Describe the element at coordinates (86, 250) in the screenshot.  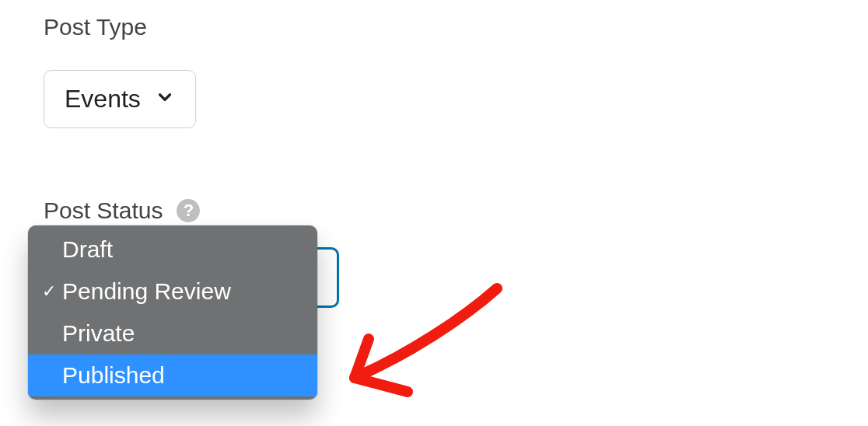
I see `option-label: Draft` at that location.